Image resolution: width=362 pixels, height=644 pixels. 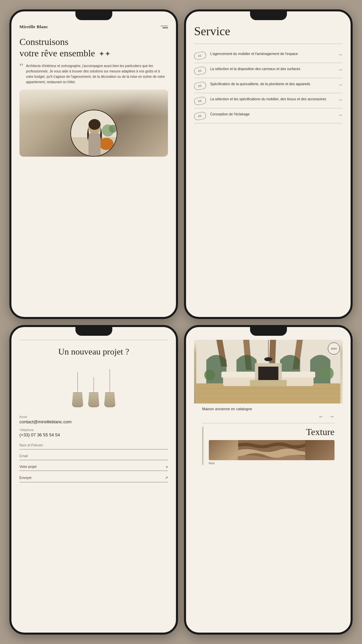 What do you see at coordinates (268, 101) in the screenshot?
I see `service-item-4: 04. La sélection et les spécifications d…` at bounding box center [268, 101].